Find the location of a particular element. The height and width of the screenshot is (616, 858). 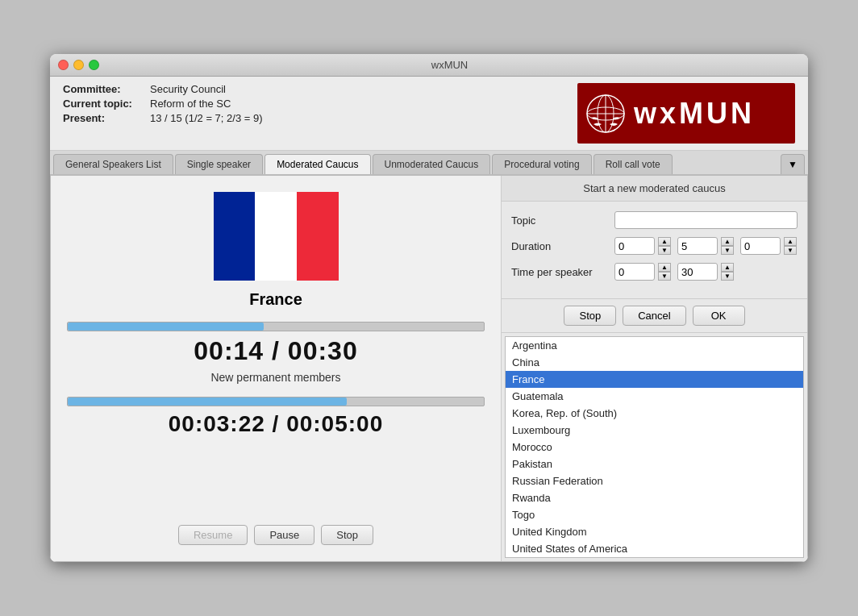

country-list-item: Togo is located at coordinates (655, 514).